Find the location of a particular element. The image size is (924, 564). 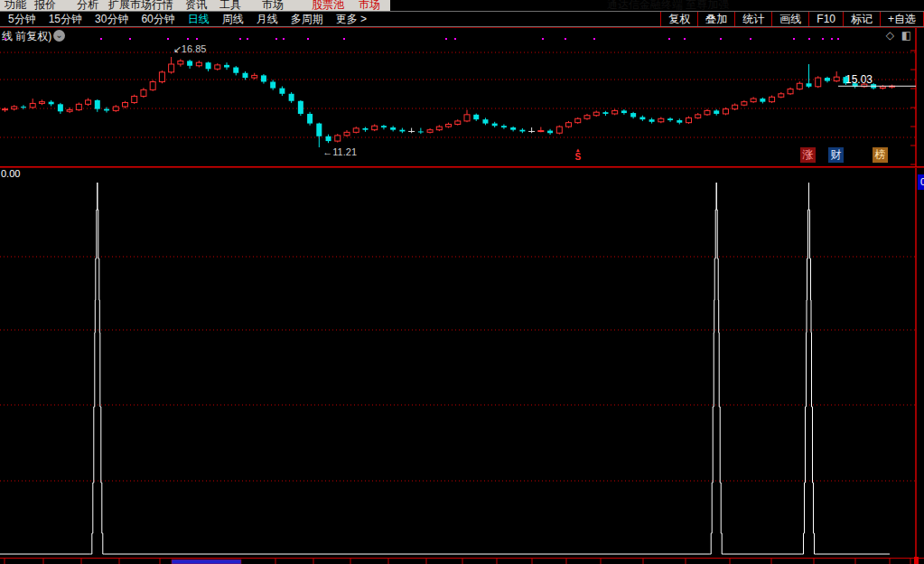

badge-cai: 财 is located at coordinates (836, 155).